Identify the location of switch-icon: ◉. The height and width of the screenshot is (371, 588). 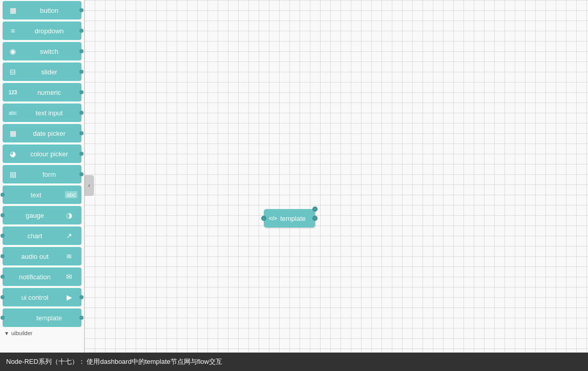
(13, 51).